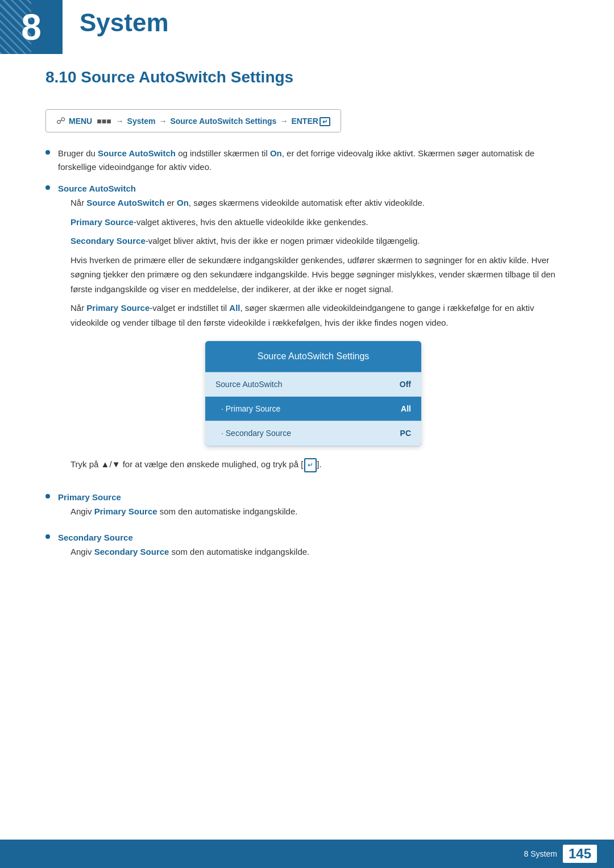  What do you see at coordinates (320, 222) in the screenshot?
I see `sub-text-2: Primary Source-valget aktiveres, hvis de…` at bounding box center [320, 222].